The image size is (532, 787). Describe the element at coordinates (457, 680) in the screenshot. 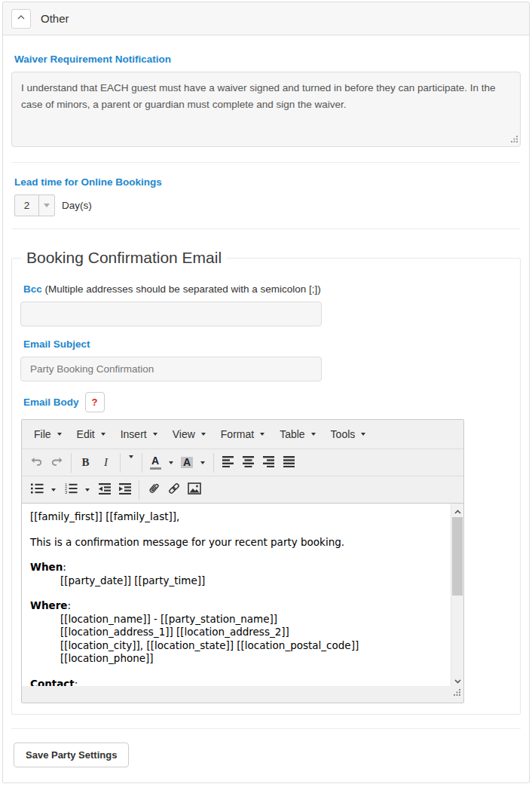

I see `scroll-down-button` at that location.